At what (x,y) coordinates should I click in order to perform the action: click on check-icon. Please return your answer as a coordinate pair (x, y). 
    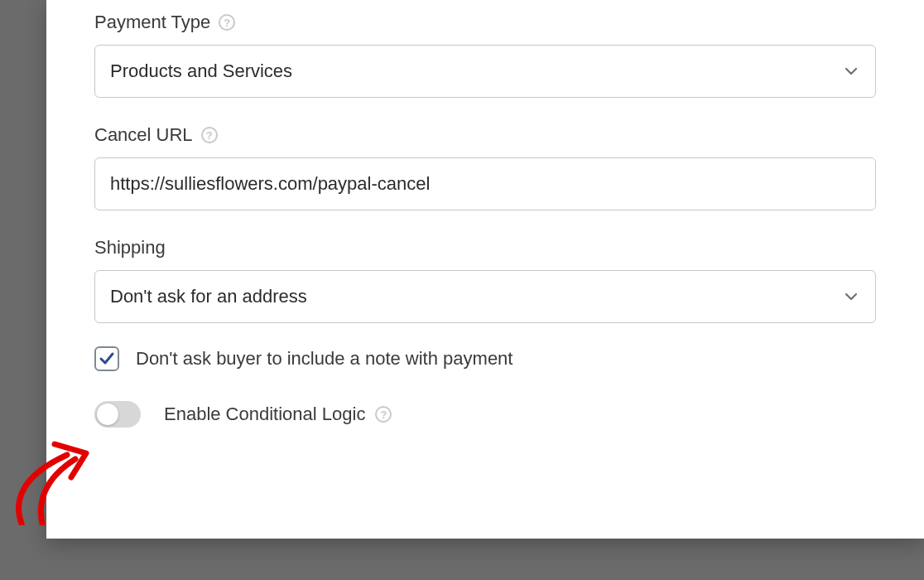
    Looking at the image, I should click on (107, 359).